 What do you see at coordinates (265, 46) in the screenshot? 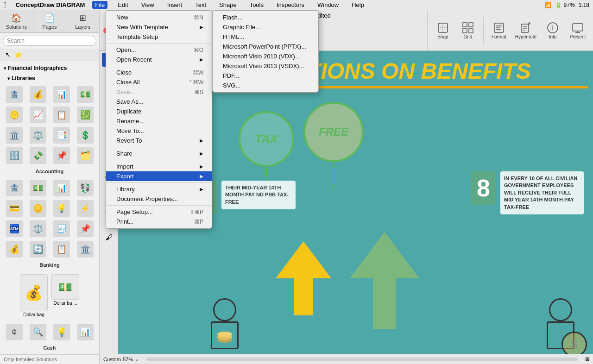
I see `export-pptx: Microsoft PowerPoint (PPTX)...` at bounding box center [265, 46].